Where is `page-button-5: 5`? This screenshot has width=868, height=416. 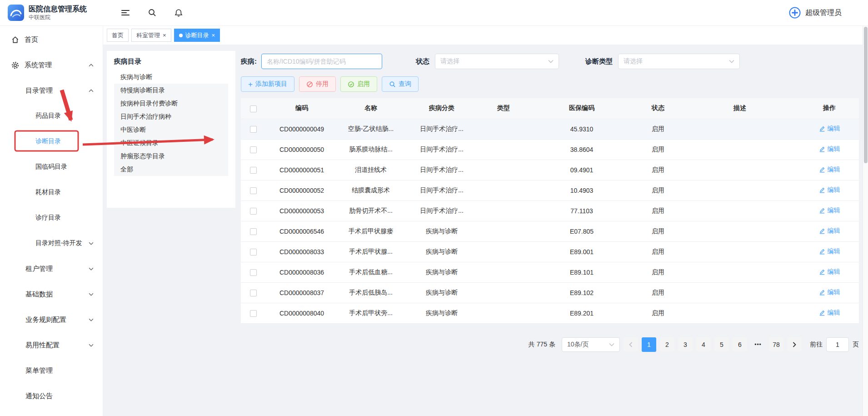 page-button-5: 5 is located at coordinates (722, 345).